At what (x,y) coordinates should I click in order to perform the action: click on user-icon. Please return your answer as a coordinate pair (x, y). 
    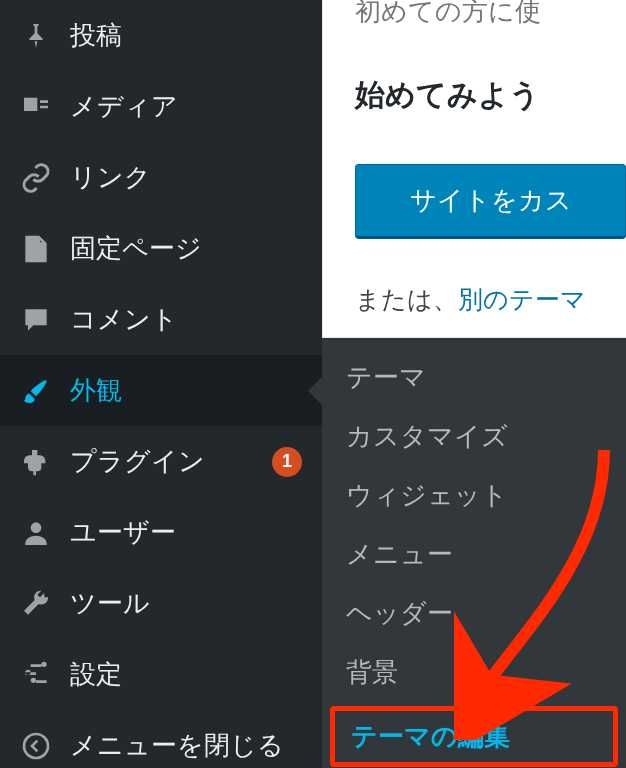
    Looking at the image, I should click on (36, 533).